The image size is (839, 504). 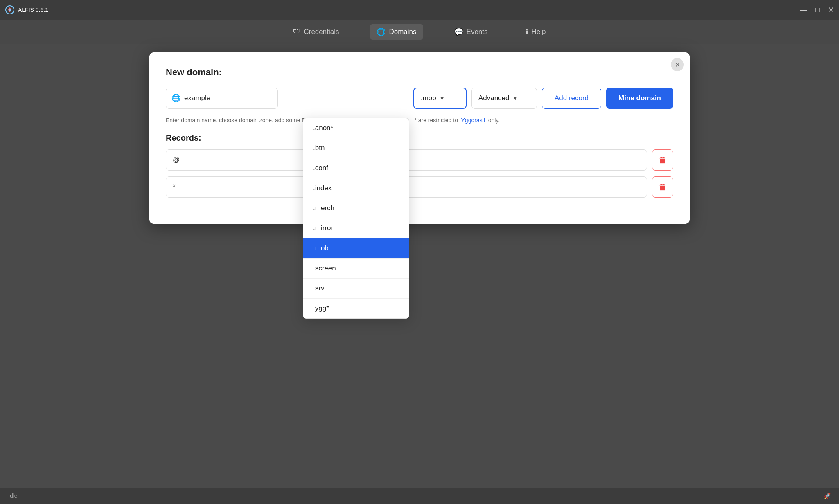 What do you see at coordinates (803, 10) in the screenshot?
I see `minimize-button: —` at bounding box center [803, 10].